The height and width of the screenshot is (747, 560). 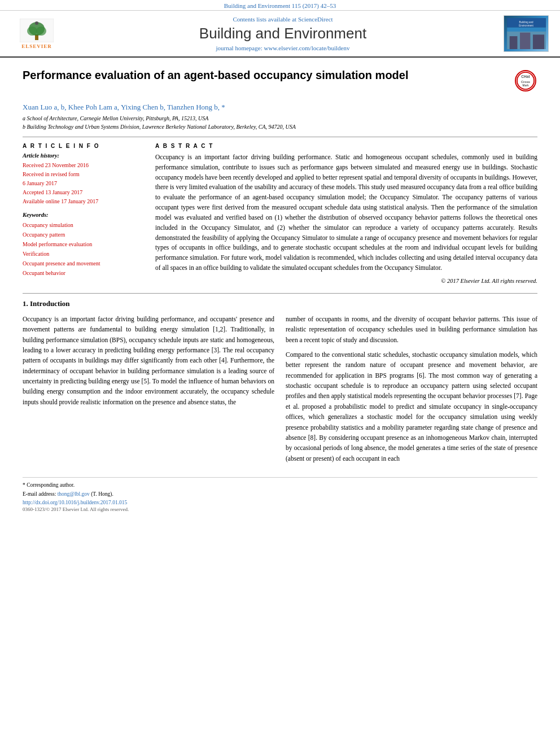 What do you see at coordinates (526, 26) in the screenshot?
I see `svg-text: Environment` at bounding box center [526, 26].